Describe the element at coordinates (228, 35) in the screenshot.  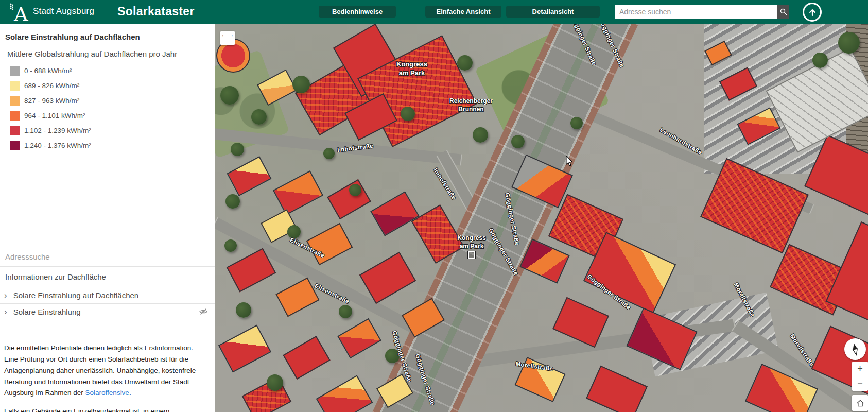
I see `left-right-arrows-icon: ← →` at that location.